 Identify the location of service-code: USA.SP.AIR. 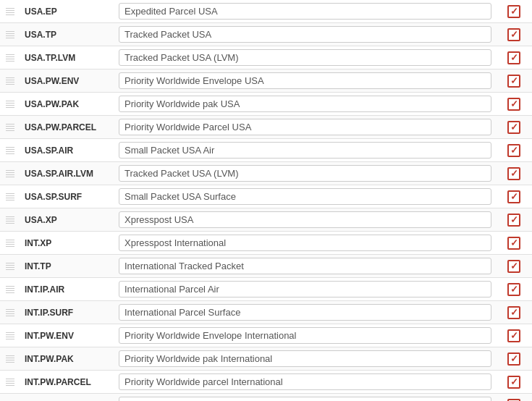
(67, 151).